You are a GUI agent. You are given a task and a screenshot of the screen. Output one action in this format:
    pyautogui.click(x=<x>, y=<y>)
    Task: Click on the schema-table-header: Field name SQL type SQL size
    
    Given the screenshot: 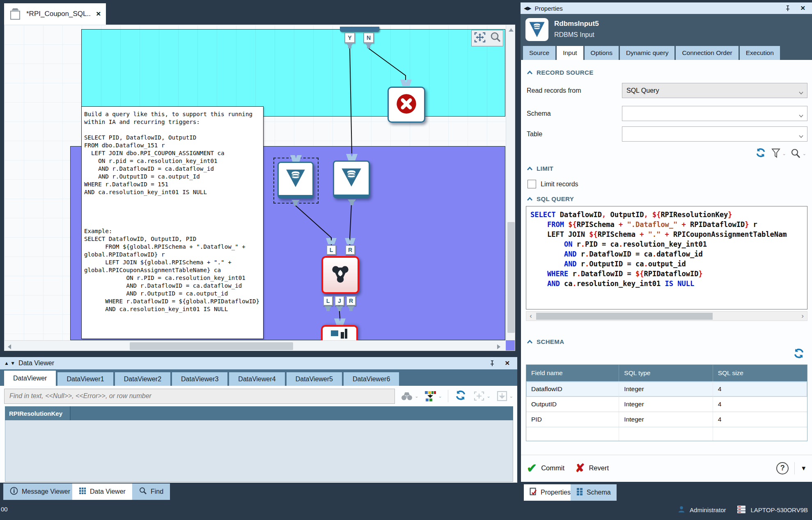 What is the action you would take?
    pyautogui.click(x=667, y=373)
    